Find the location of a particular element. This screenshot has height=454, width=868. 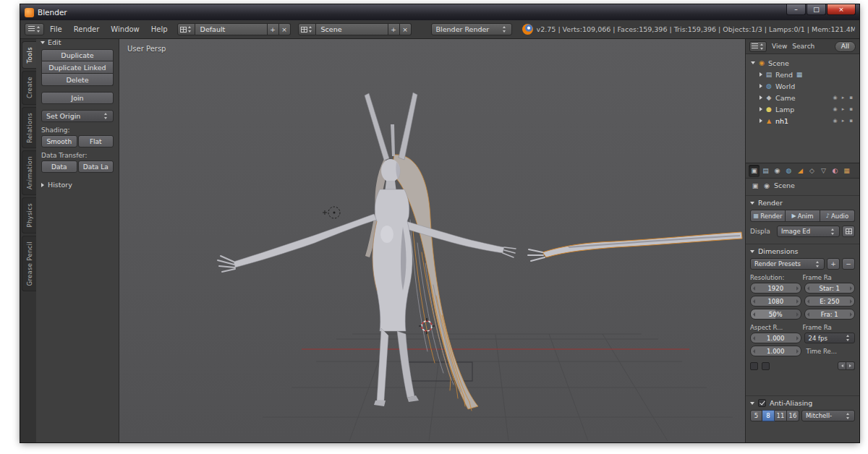

browse-screens-button is located at coordinates (187, 29).